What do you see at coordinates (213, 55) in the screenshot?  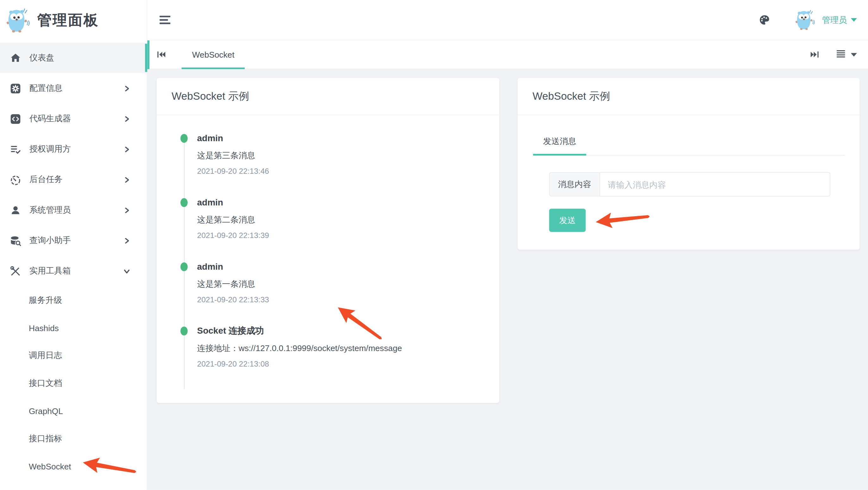 I see `route-tab-websocket: WebSocket` at bounding box center [213, 55].